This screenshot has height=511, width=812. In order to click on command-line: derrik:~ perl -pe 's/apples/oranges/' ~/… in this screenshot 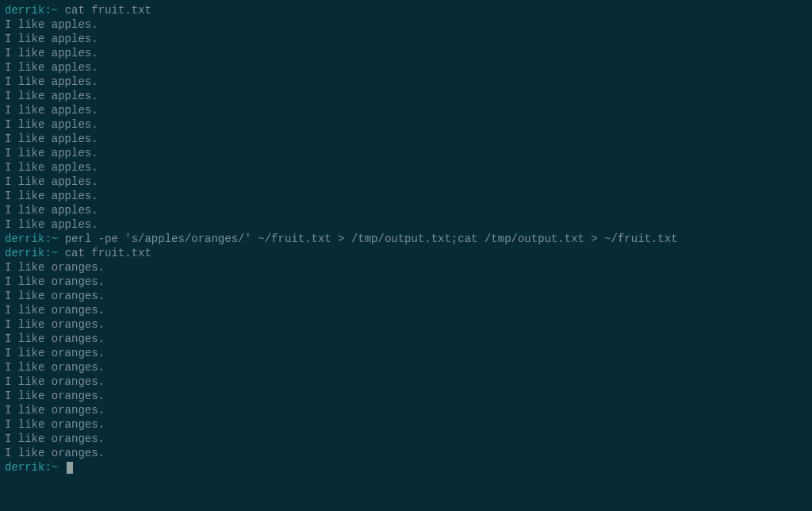, I will do `click(406, 239)`.